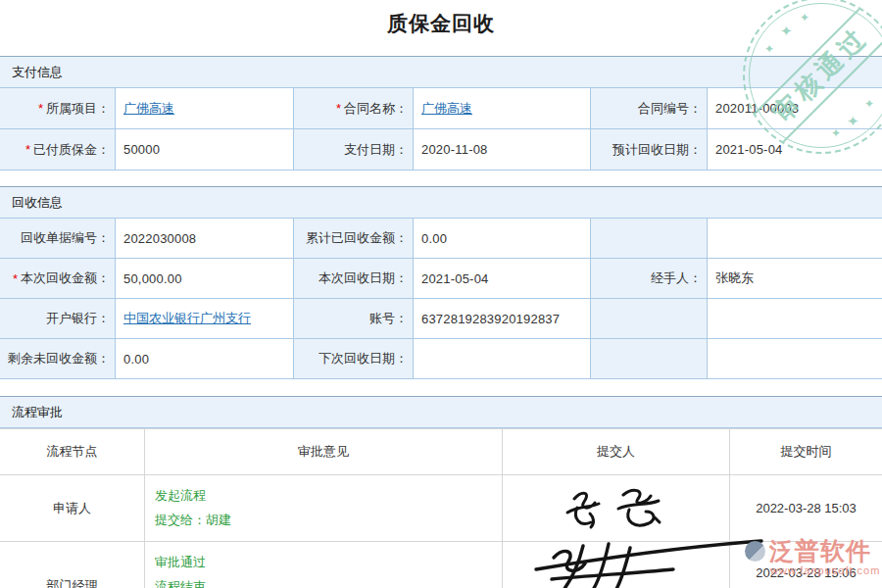 The height and width of the screenshot is (588, 882). I want to click on opinion-line: 提交给：胡建, so click(193, 520).